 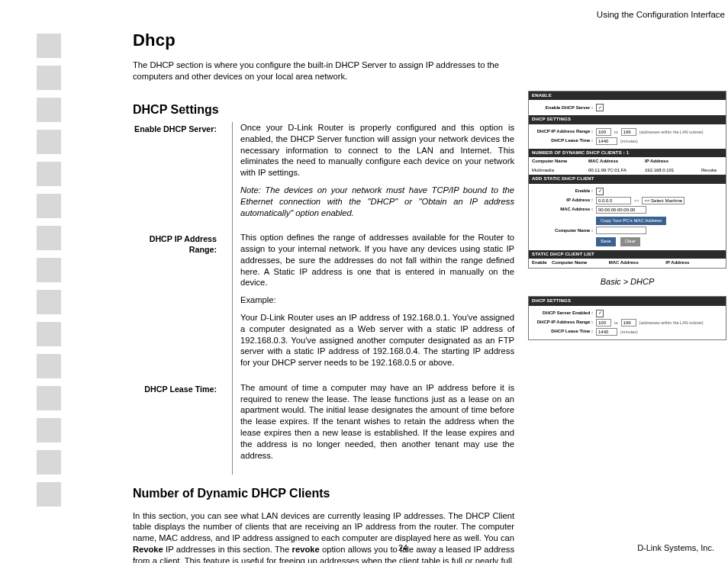 What do you see at coordinates (617, 323) in the screenshot?
I see `to-label: to` at bounding box center [617, 323].